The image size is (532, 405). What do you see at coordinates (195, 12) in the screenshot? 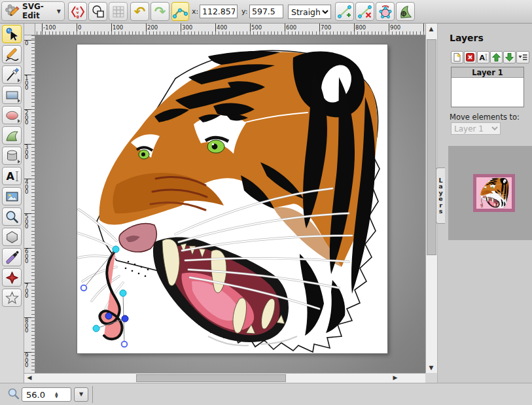
I see `x-label: x:` at bounding box center [195, 12].